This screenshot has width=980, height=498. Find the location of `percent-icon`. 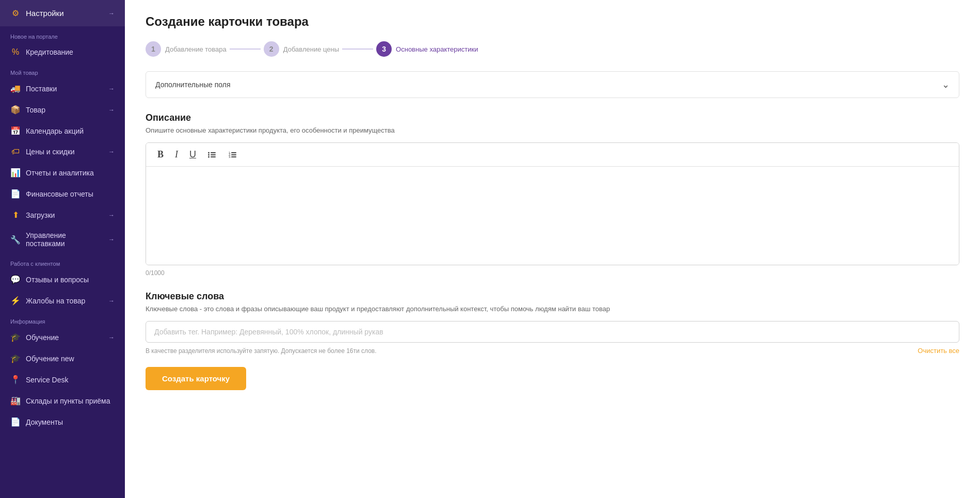

percent-icon is located at coordinates (15, 52).